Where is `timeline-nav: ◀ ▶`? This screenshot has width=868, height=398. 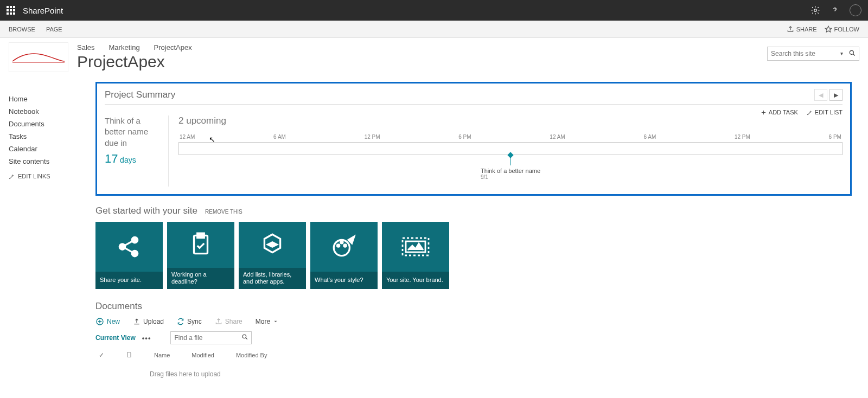
timeline-nav: ◀ ▶ is located at coordinates (828, 95).